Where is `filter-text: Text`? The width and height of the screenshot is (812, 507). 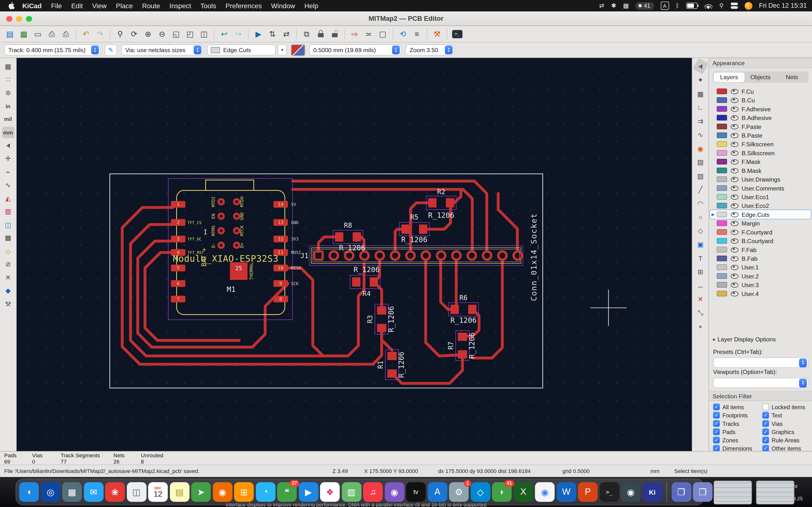
filter-text: Text is located at coordinates (772, 415).